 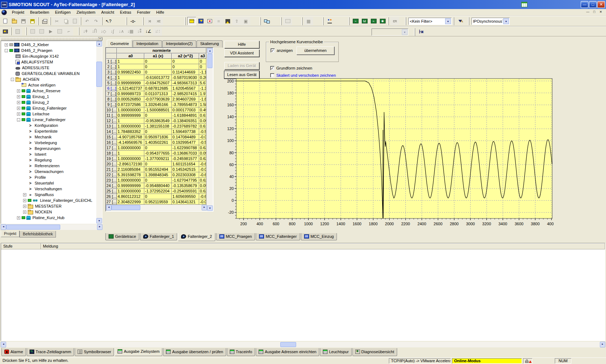 I want to click on new-button, so click(x=5, y=21).